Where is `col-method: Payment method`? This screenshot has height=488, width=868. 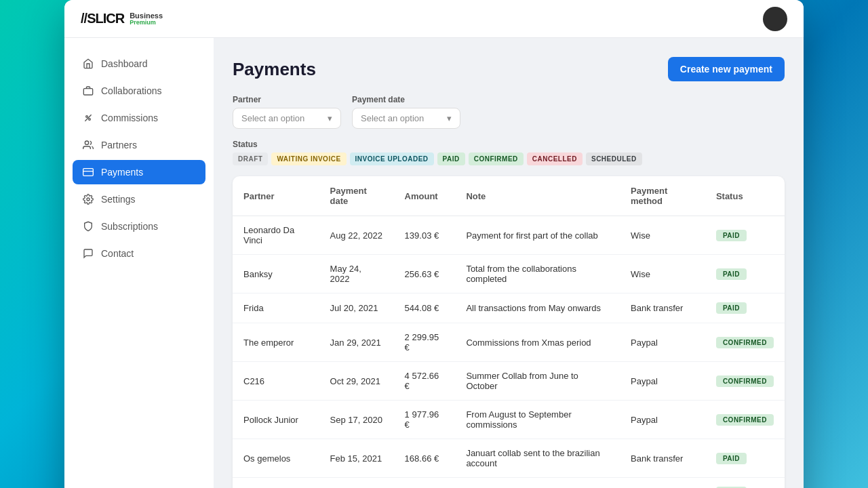 col-method: Payment method is located at coordinates (663, 197).